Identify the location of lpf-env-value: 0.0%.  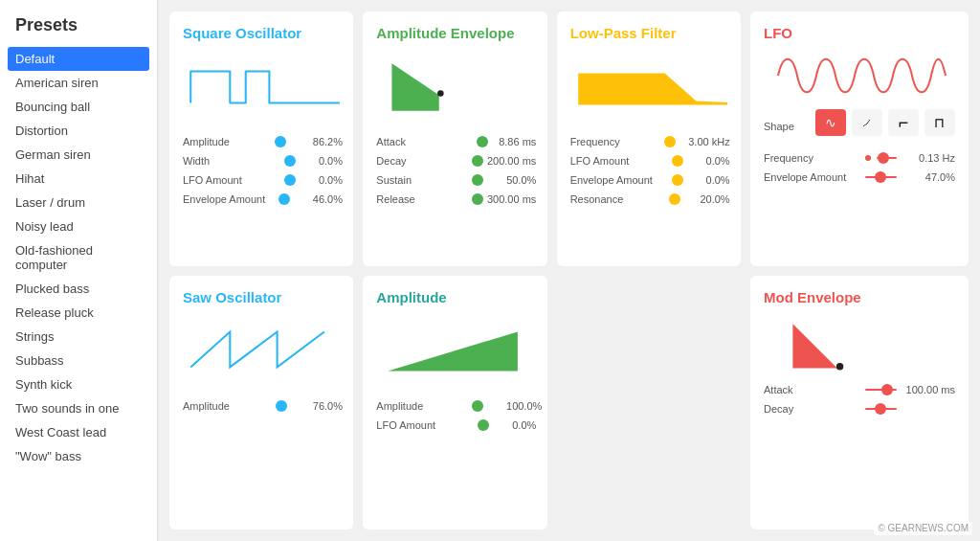
(704, 180).